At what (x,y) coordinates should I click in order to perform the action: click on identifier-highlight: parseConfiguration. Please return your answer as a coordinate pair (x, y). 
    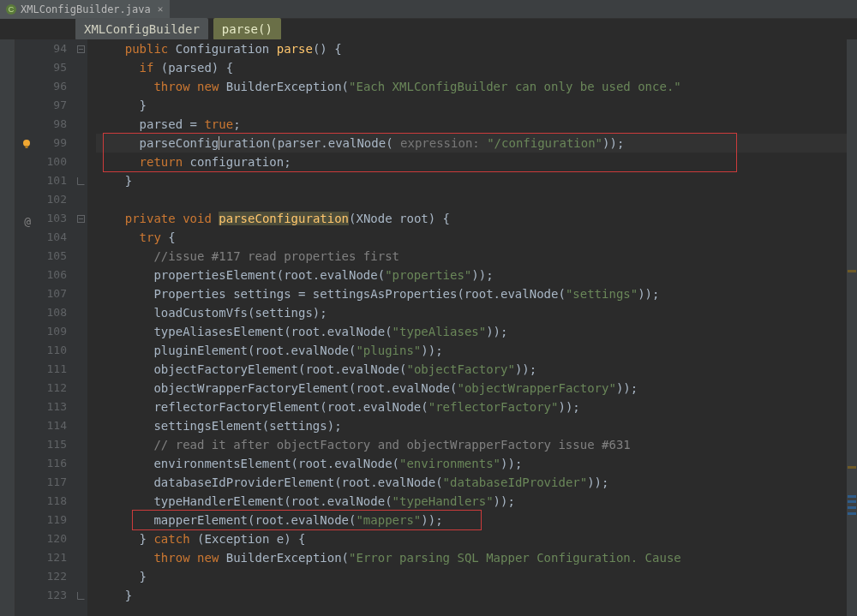
    Looking at the image, I should click on (284, 218).